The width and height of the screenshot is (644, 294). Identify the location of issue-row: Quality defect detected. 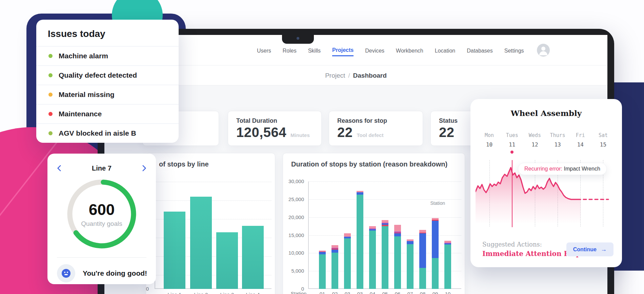
(107, 75).